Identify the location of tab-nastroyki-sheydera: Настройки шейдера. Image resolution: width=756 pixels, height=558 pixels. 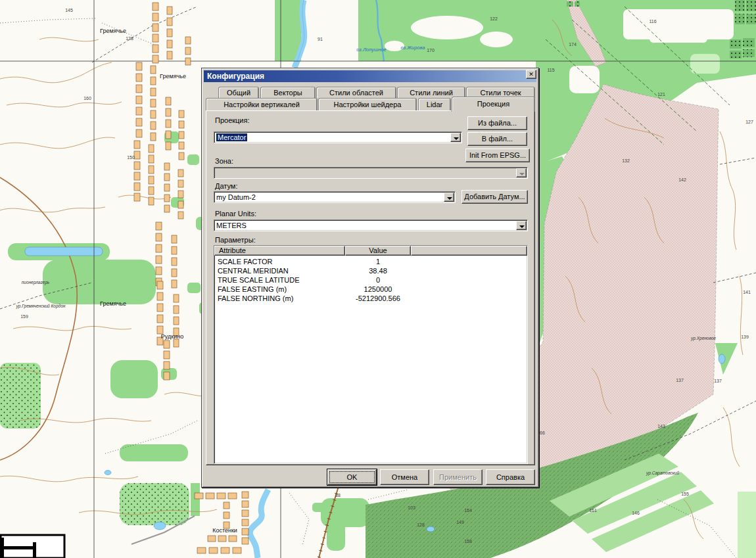
(367, 104).